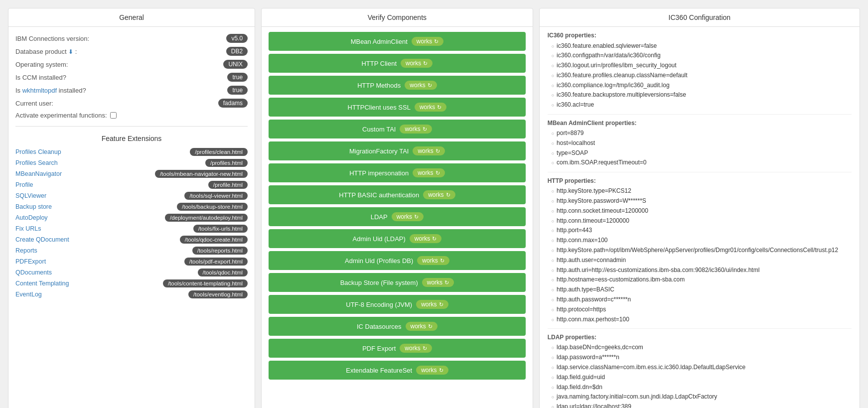 The height and width of the screenshot is (408, 868). I want to click on refresh-icon-5: ↻, so click(437, 151).